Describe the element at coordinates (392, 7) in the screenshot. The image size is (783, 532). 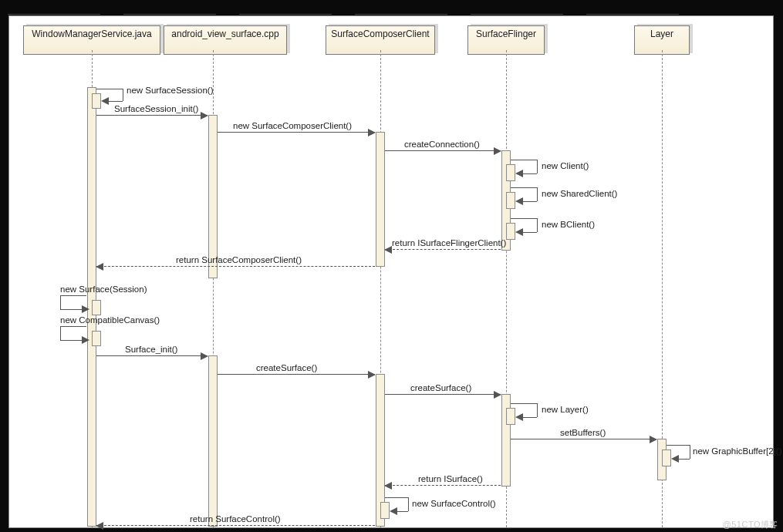
I see `tab-strip` at that location.